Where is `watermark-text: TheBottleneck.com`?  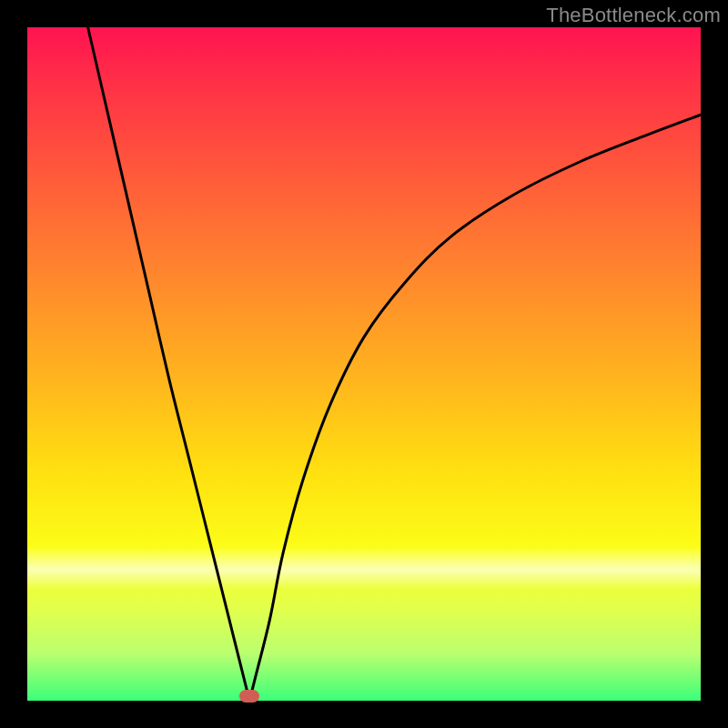 watermark-text: TheBottleneck.com is located at coordinates (633, 15).